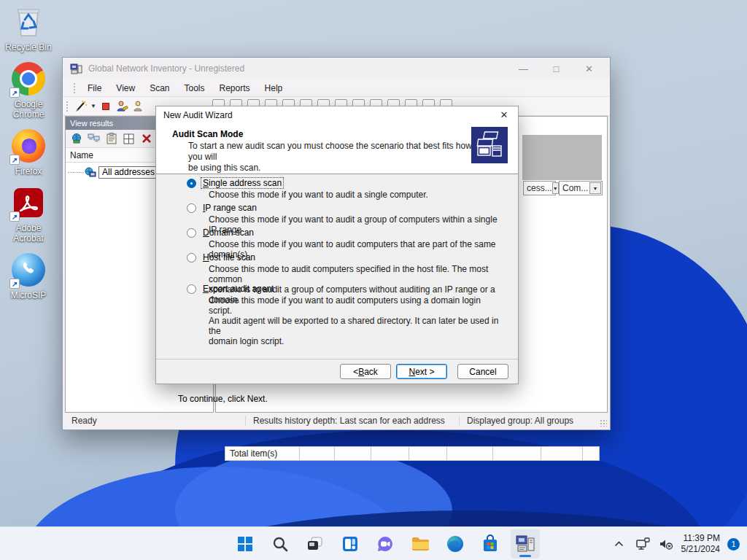 This screenshot has width=747, height=560. I want to click on stop-scan-icon, so click(106, 106).